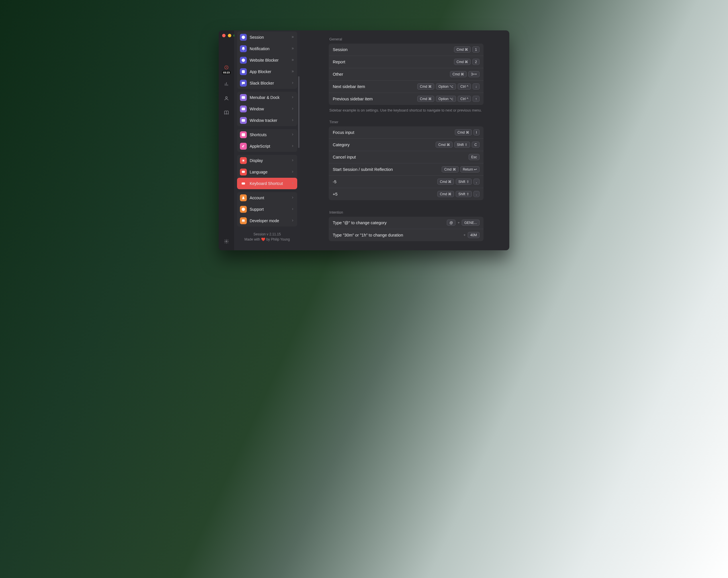 The image size is (728, 578). What do you see at coordinates (243, 147) in the screenshot?
I see `svg-text: f(x)` at bounding box center [243, 147].